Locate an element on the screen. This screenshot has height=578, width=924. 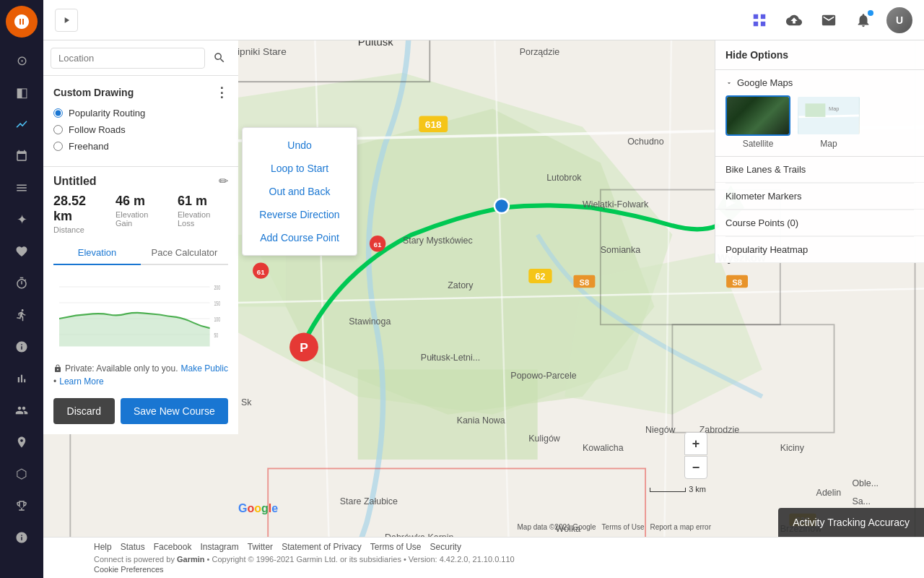
footer-privacy: Statement of Privacy is located at coordinates (322, 547).